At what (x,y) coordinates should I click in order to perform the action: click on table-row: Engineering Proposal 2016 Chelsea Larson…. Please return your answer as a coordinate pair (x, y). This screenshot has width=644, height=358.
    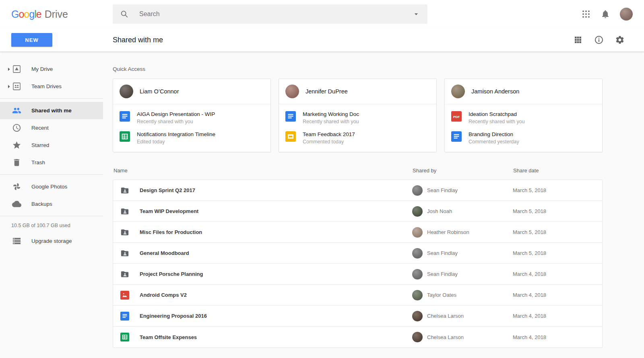
    Looking at the image, I should click on (357, 316).